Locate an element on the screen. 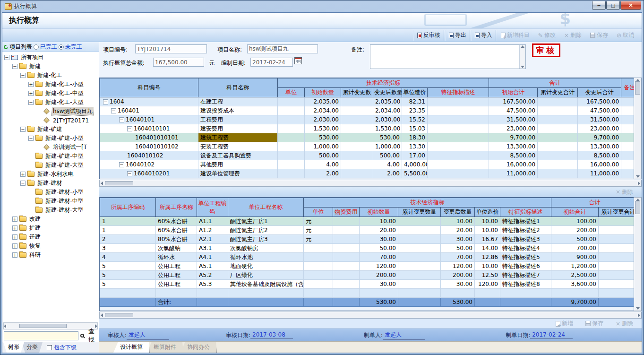 Image resolution: width=644 pixels, height=355 pixels. tree-node: −所有项目 is located at coordinates (51, 58).